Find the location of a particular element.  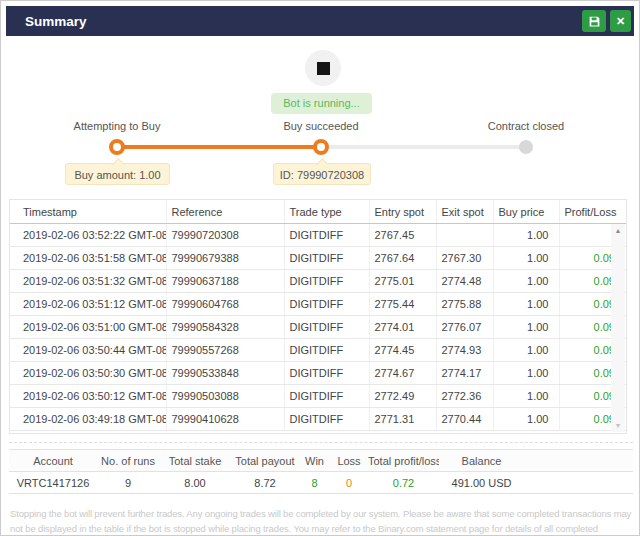

column-header-exit-spot: Exit spot is located at coordinates (464, 212).